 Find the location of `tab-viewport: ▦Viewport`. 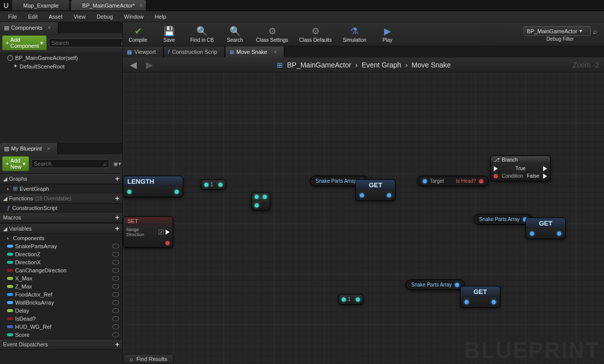

tab-viewport: ▦Viewport is located at coordinates (143, 52).